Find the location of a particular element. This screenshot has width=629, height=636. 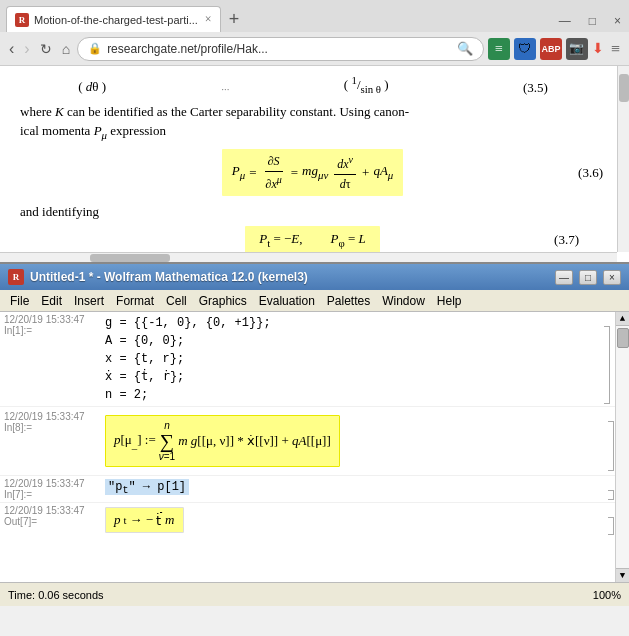

window-maximize: □ is located at coordinates (592, 21).